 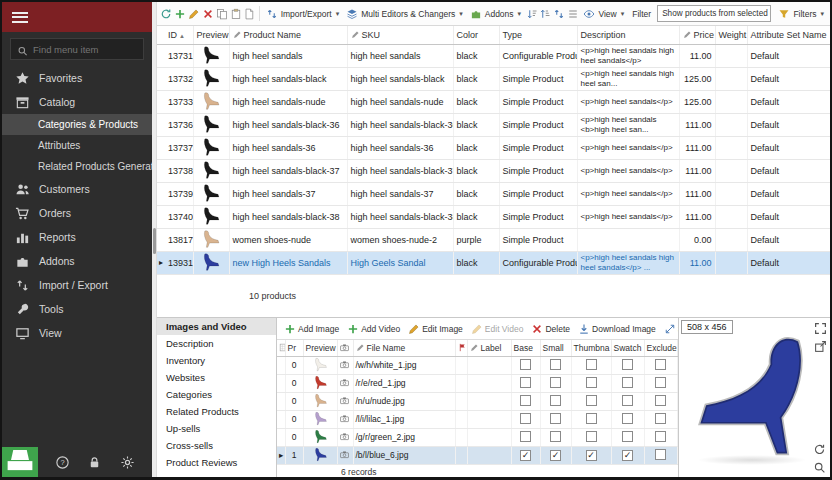 I want to click on view-menu: View▾, so click(x=604, y=14).